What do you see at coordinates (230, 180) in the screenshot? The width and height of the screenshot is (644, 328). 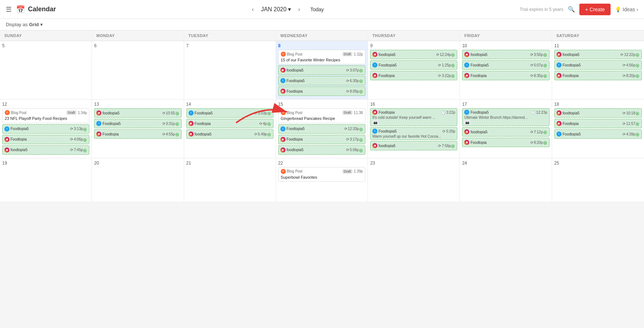 I see `cell-tue-21: 21` at bounding box center [230, 180].